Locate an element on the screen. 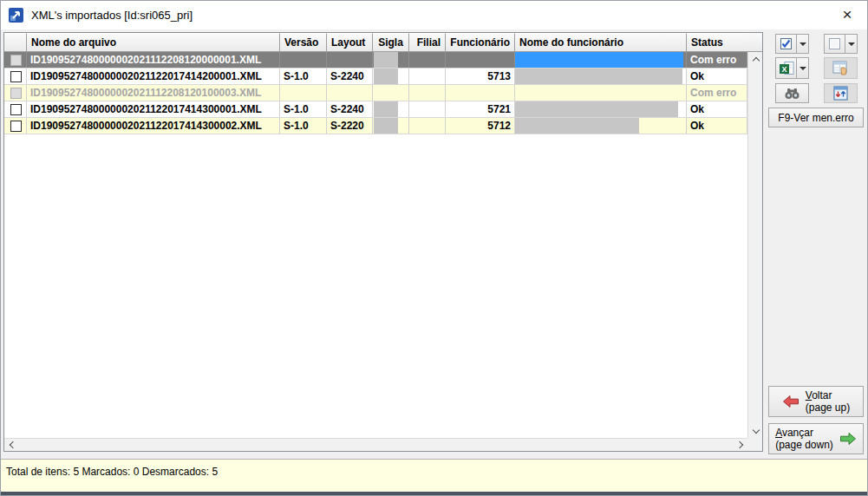  scroll-left-button is located at coordinates (12, 445).